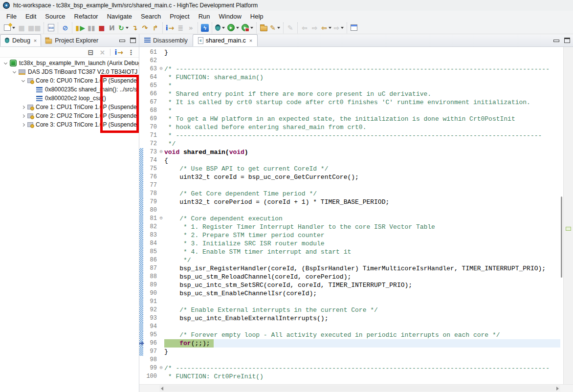  Describe the element at coordinates (151, 177) in the screenshot. I see `line-number: 76` at that location.